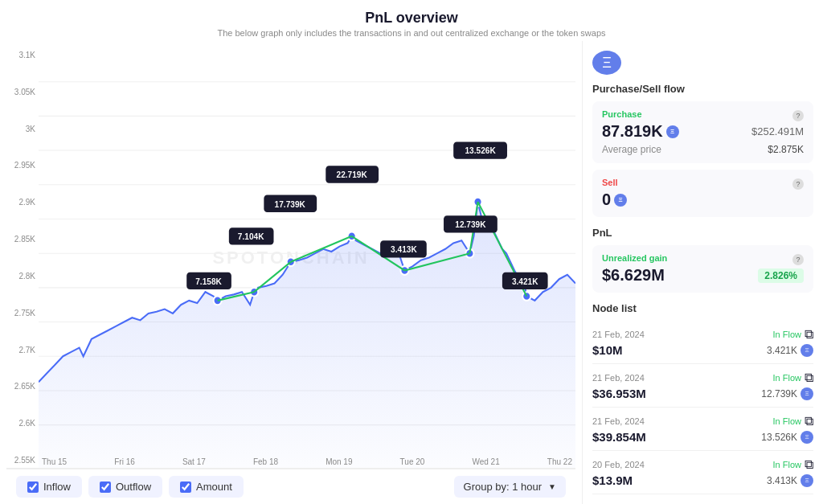 This screenshot has width=823, height=504. I want to click on y-label: 2.95K, so click(23, 166).